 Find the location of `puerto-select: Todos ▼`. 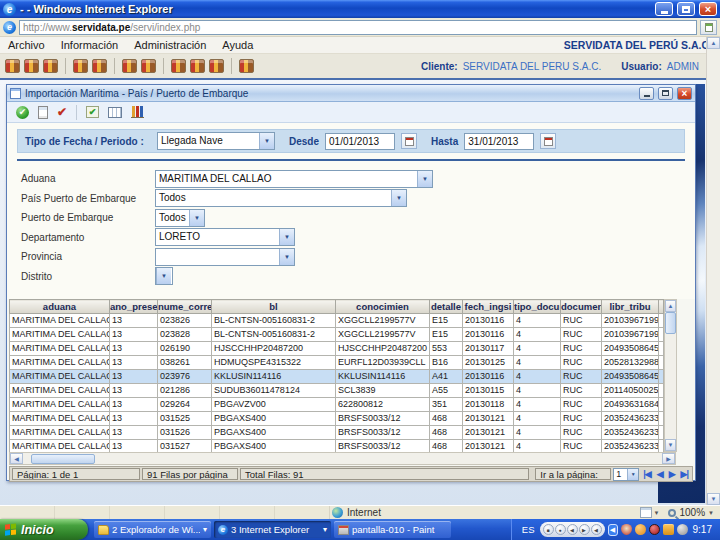

puerto-select: Todos ▼ is located at coordinates (180, 218).